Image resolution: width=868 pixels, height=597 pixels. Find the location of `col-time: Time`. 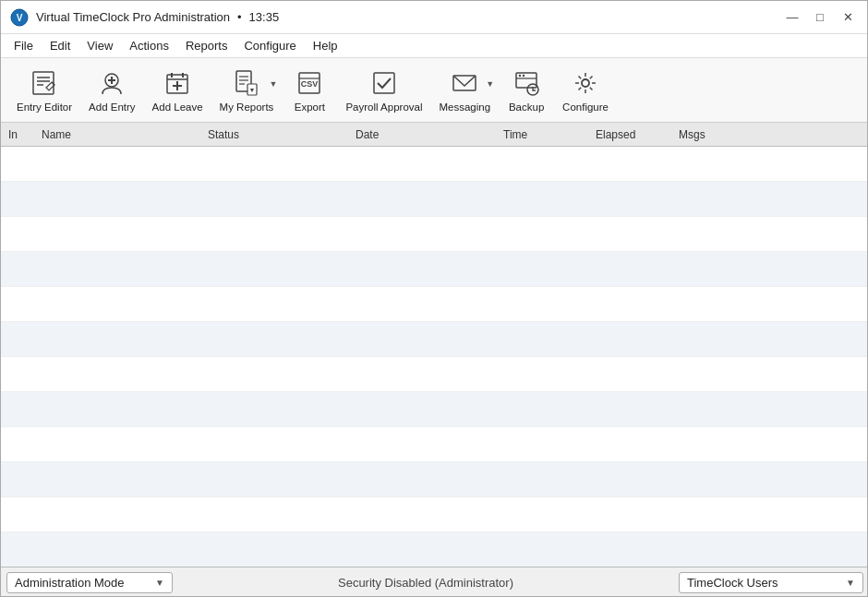

col-time: Time is located at coordinates (542, 135).